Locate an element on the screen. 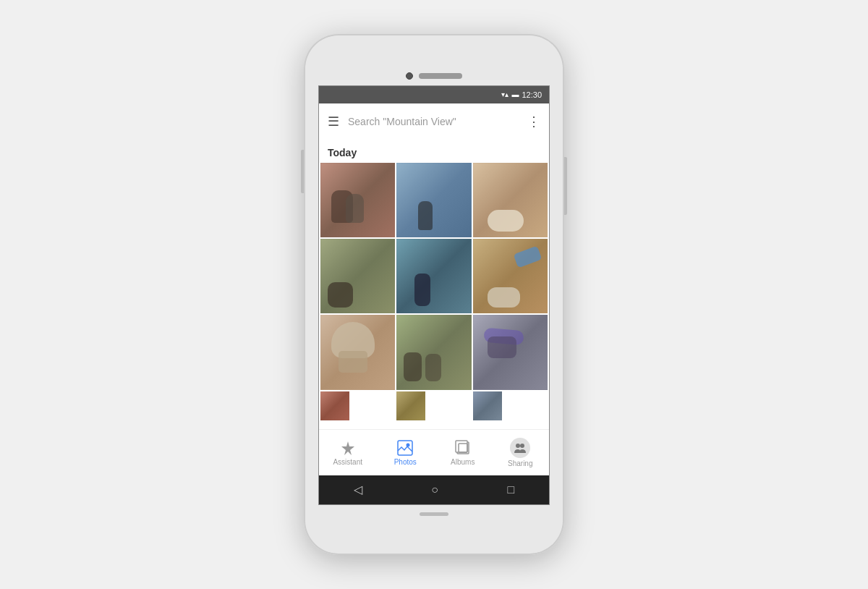 The image size is (868, 589). albums-icon is located at coordinates (463, 448).